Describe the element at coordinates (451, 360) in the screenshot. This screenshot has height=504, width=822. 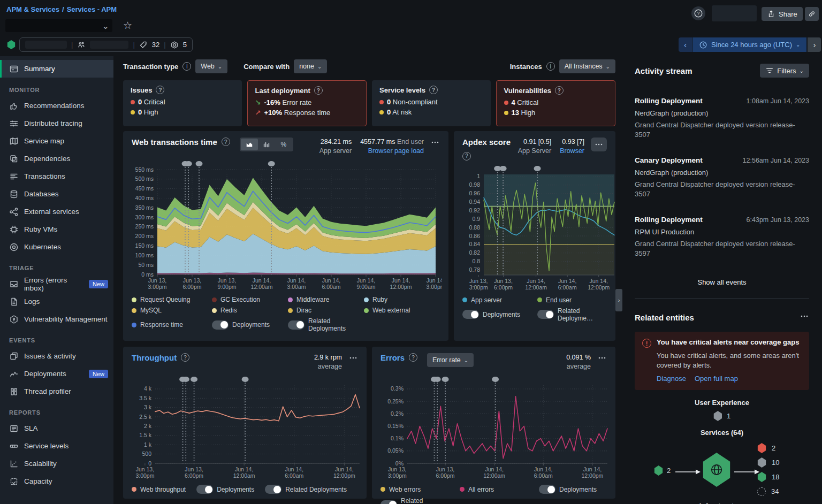
I see `error-rate-dropdown: Error rate⌄` at that location.